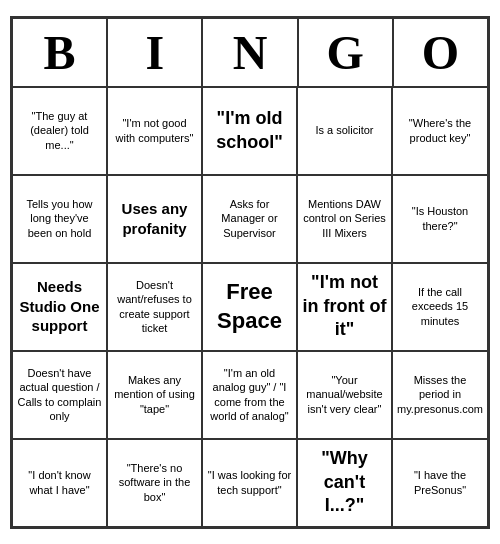 This screenshot has height=544, width=500. I want to click on bingo-cell-8: Mentions DAW control on Series III Mixer…, so click(344, 219).